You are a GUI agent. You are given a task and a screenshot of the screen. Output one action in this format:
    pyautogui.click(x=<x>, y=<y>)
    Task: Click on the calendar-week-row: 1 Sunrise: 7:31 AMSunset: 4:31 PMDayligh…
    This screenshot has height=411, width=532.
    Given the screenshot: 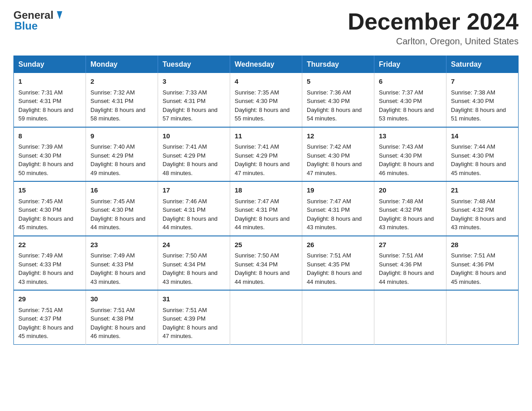 What is the action you would take?
    pyautogui.click(x=266, y=100)
    